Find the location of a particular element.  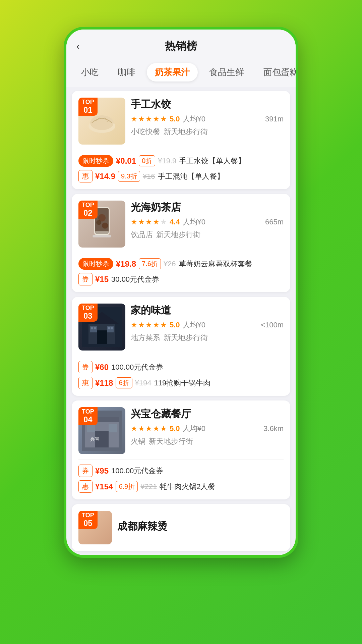

restaurant-image-wrap-1: TOP 01 is located at coordinates (102, 121).